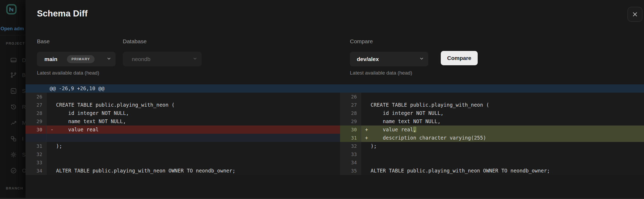 The height and width of the screenshot is (199, 644). I want to click on diff-row: 27CREATE TABLE public.playing_with_neon …, so click(183, 105).